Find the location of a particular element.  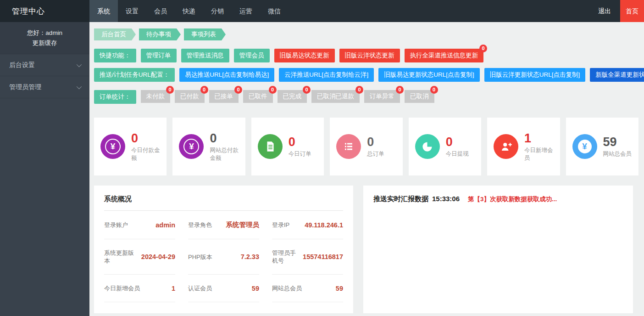

coin-icon: ¥ is located at coordinates (585, 147).